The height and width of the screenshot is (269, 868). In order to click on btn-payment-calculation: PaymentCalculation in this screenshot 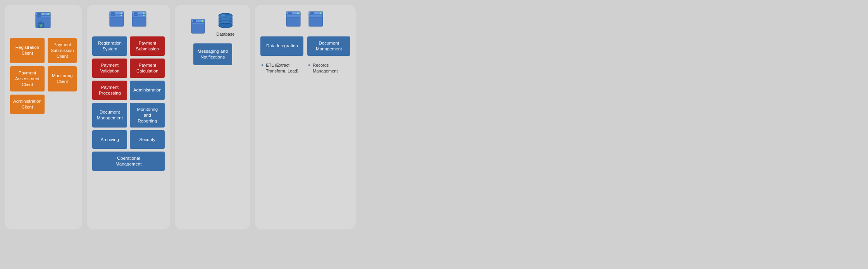, I will do `click(147, 68)`.